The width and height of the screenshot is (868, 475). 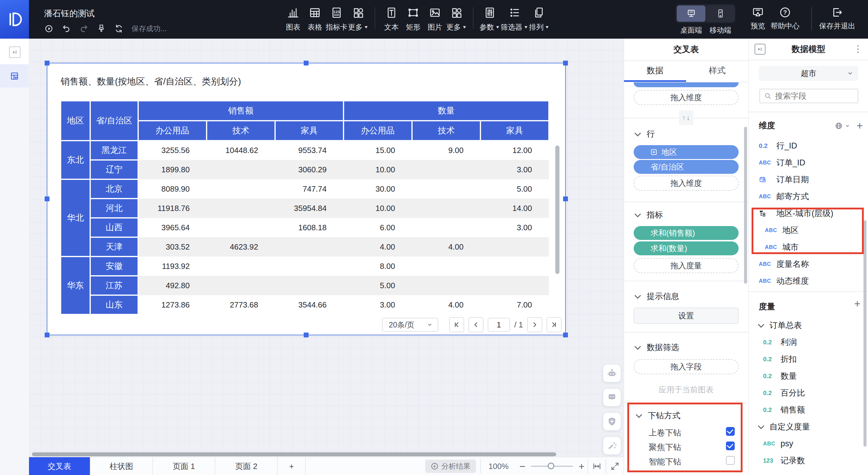 I want to click on value-cell: 2773.68, so click(x=241, y=305).